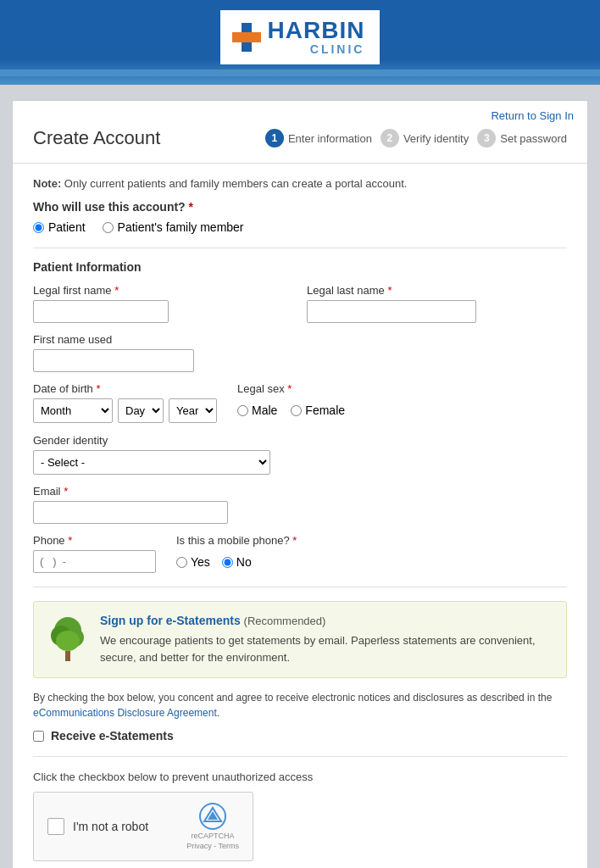 This screenshot has height=868, width=600. Describe the element at coordinates (98, 826) in the screenshot. I see `captcha-left: I'm not a robot` at that location.